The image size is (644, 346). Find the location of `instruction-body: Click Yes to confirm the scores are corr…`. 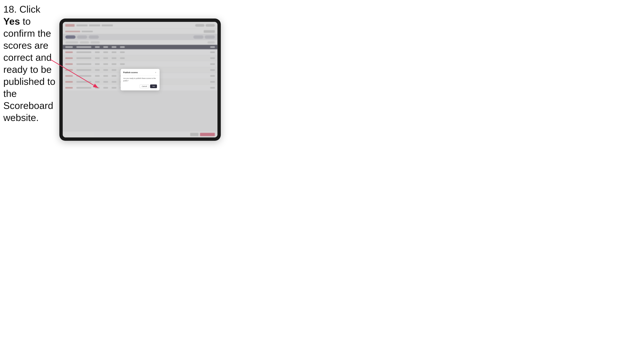

instruction-body: Click Yes to confirm the scores are corr… is located at coordinates (29, 63).